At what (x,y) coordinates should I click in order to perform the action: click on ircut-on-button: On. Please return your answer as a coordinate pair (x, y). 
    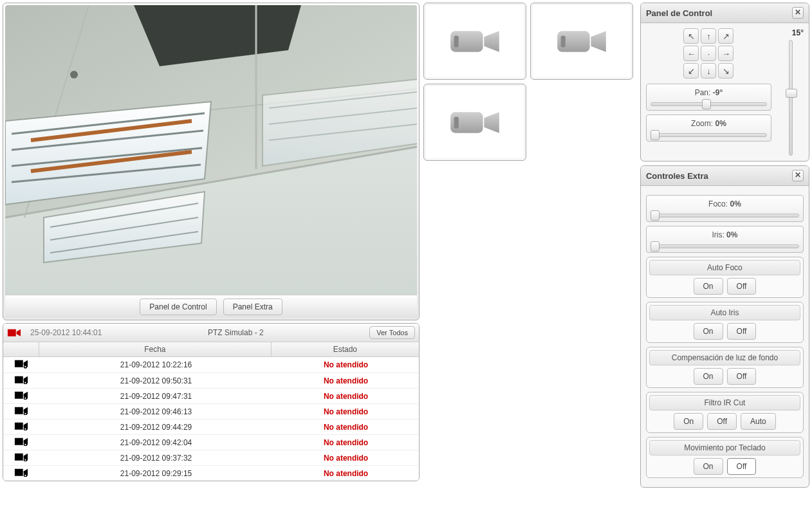
    Looking at the image, I should click on (688, 421).